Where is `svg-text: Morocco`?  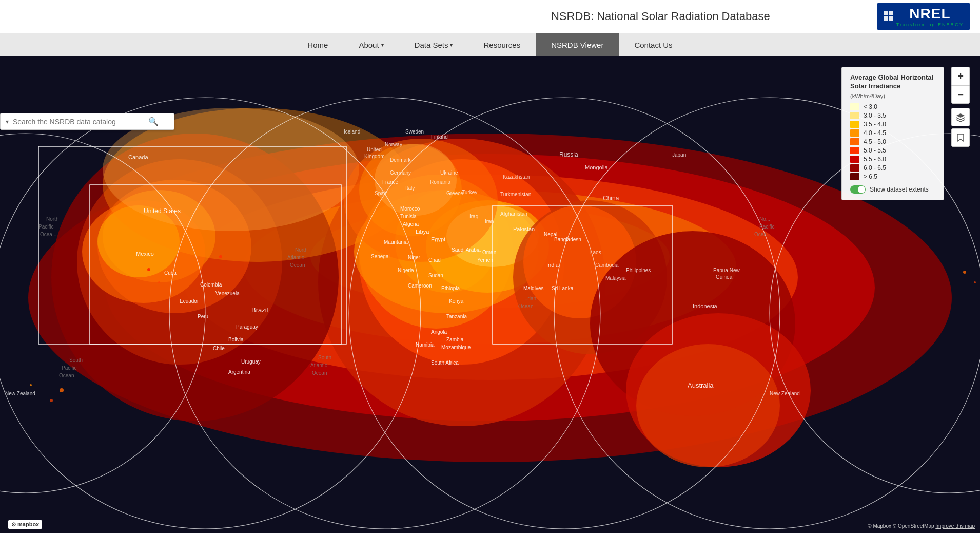 svg-text: Morocco is located at coordinates (410, 208).